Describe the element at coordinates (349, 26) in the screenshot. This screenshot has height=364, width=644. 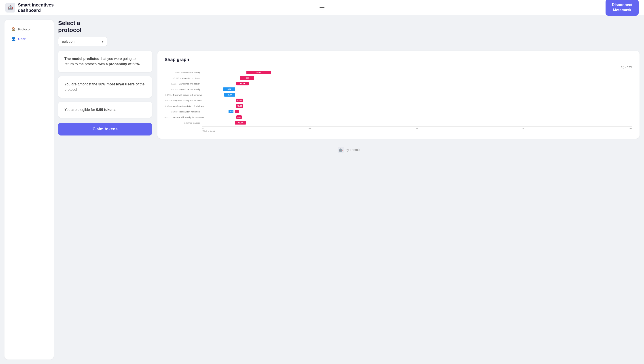
I see `select-protocol-label: Select a protocol` at that location.